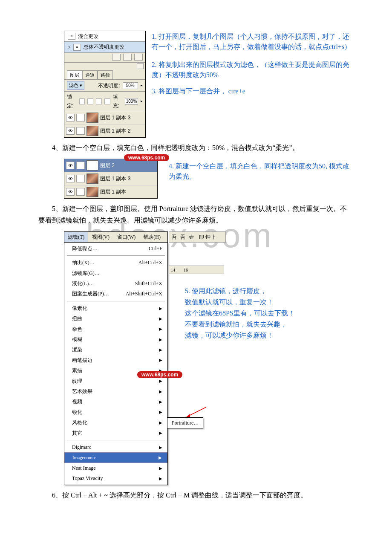 The width and height of the screenshot is (392, 555). What do you see at coordinates (90, 101) in the screenshot?
I see `lock-pixels-button` at bounding box center [90, 101].